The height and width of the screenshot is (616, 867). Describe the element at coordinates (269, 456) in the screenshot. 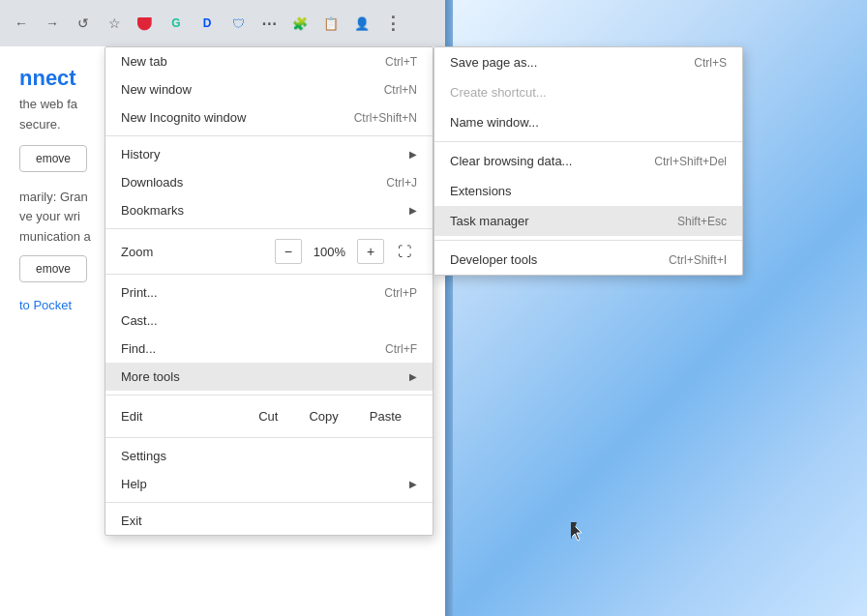

I see `menu-item-settings: Settings` at that location.